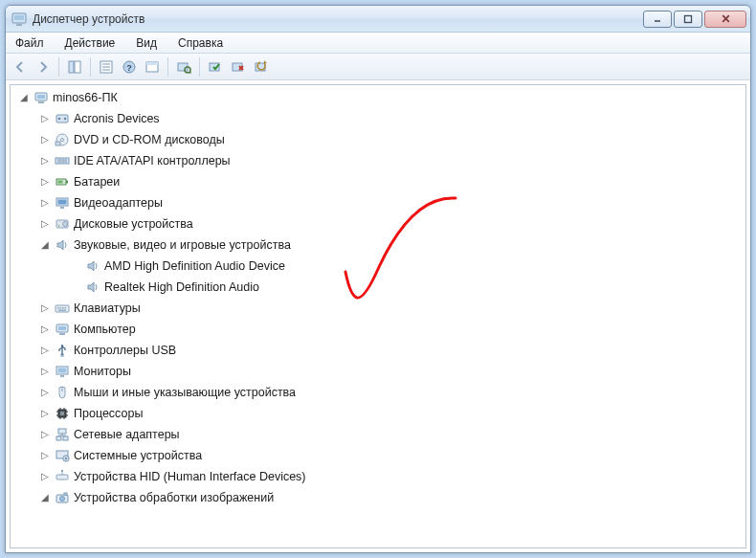 This screenshot has height=558, width=756. Describe the element at coordinates (184, 67) in the screenshot. I see `scan-button` at that location.